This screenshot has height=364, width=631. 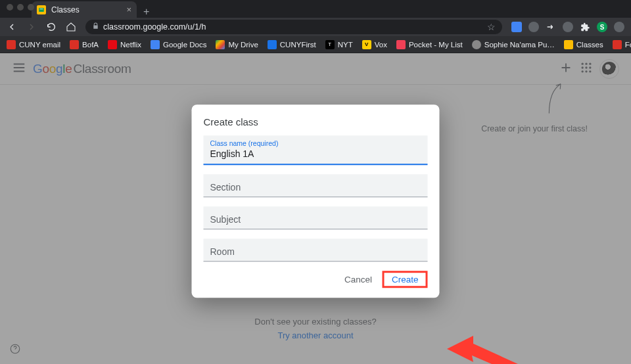 I want to click on bookmark-label: Netflix, so click(x=131, y=45).